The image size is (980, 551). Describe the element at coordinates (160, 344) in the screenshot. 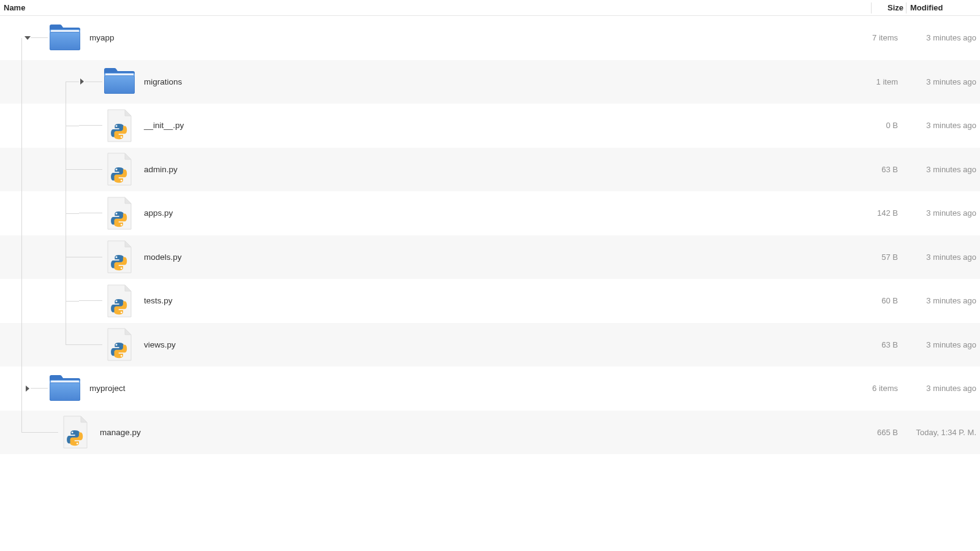

I see `item-name: views.py` at that location.